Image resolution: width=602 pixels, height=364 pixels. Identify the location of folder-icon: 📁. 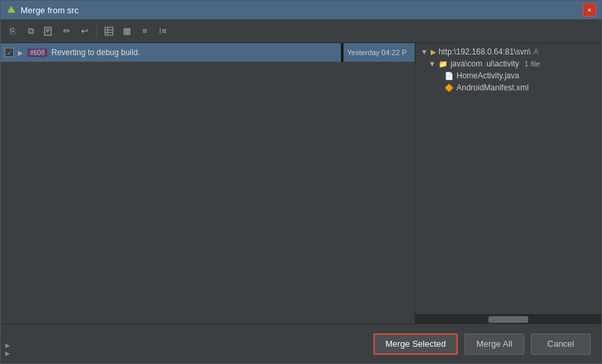
(443, 64).